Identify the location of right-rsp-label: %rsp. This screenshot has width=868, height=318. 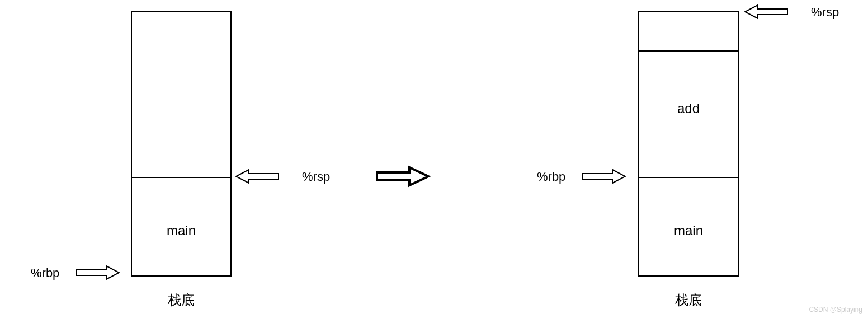
(825, 12).